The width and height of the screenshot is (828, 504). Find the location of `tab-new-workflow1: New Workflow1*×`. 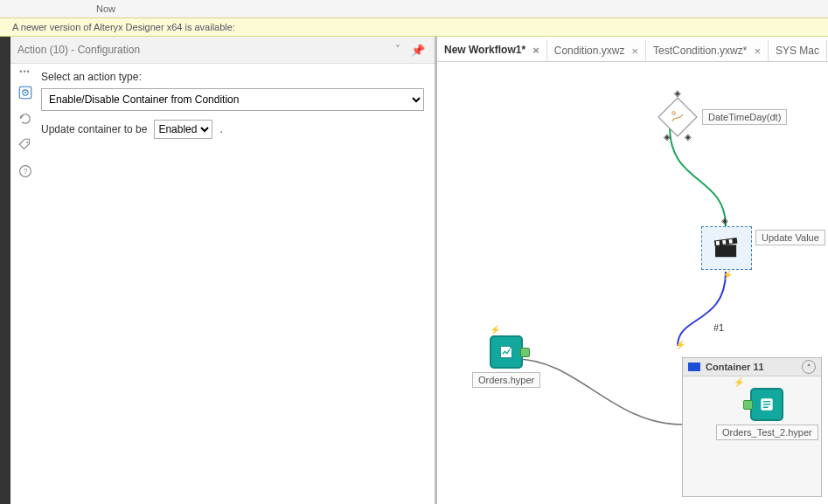

tab-new-workflow1: New Workflow1*× is located at coordinates (492, 51).